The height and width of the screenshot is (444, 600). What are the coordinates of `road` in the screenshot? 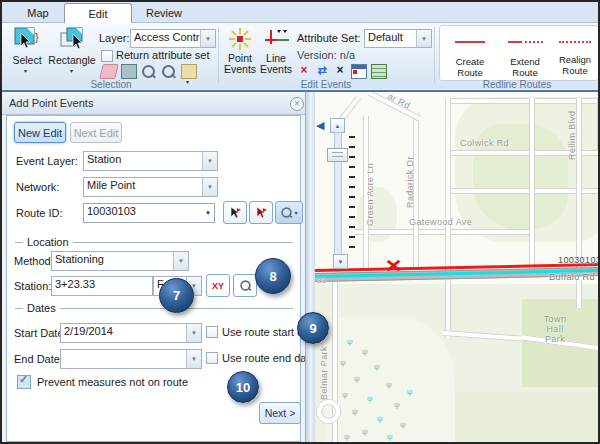 It's located at (532, 184).